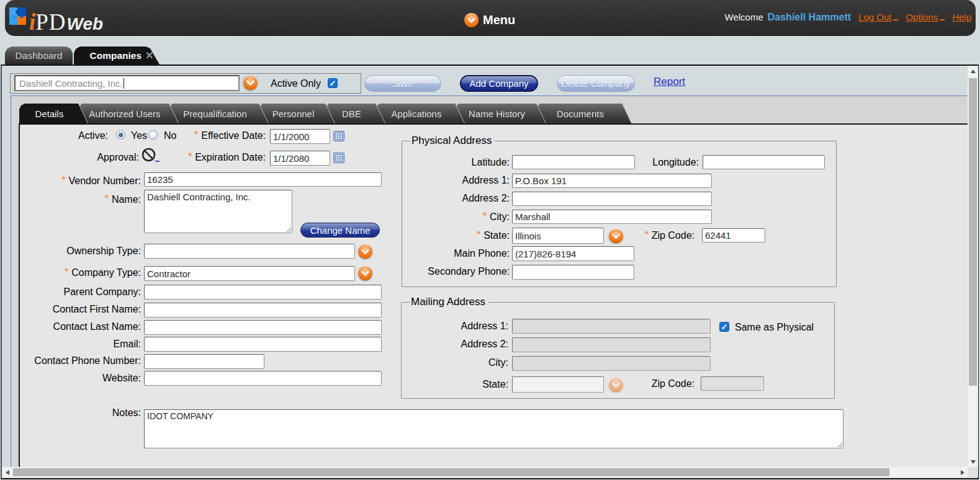 Image resolution: width=980 pixels, height=480 pixels. What do you see at coordinates (963, 473) in the screenshot?
I see `arrow-right-icon` at bounding box center [963, 473].